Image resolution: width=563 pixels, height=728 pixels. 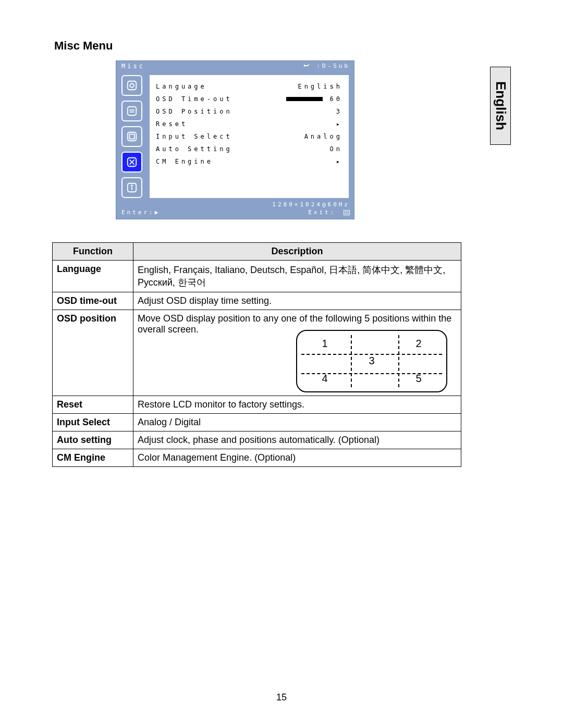 What do you see at coordinates (235, 140) in the screenshot?
I see `osd-screenshot: Misc ⮨ :D-Sub` at bounding box center [235, 140].